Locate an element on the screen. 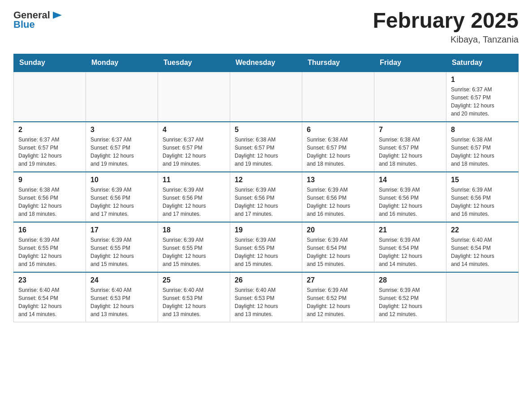  table-row: 13Sunrise: 6:39 AM Sunset: 6:56 PM Dayli… is located at coordinates (339, 197).